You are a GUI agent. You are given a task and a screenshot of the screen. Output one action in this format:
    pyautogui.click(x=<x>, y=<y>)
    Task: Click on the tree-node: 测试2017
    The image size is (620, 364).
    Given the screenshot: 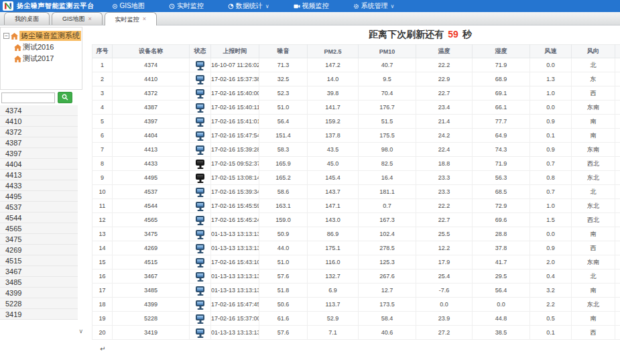 What is the action you would take?
    pyautogui.click(x=48, y=59)
    